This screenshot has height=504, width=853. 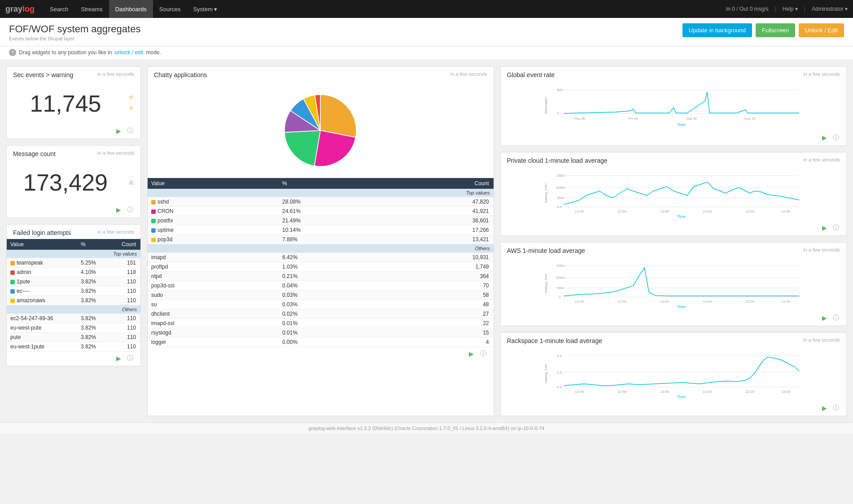 I want to click on nav-search: Search, so click(x=59, y=9).